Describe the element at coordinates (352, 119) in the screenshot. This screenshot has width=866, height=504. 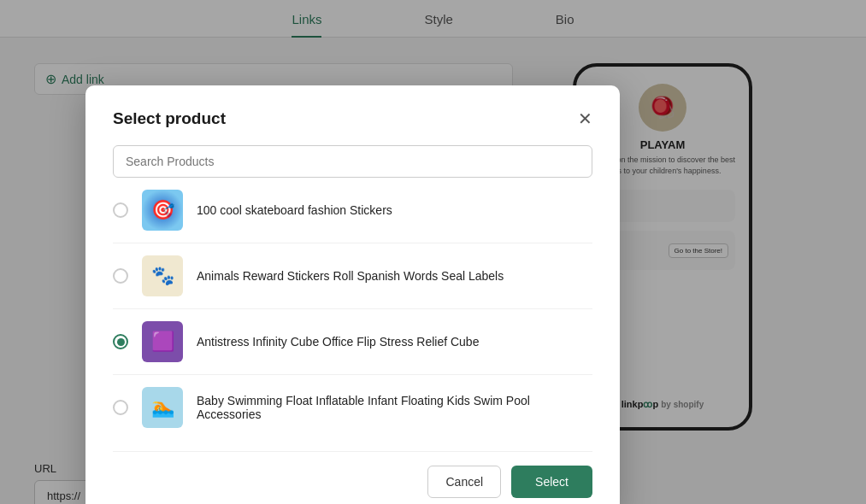
I see `modal-header: Select product ✕` at that location.